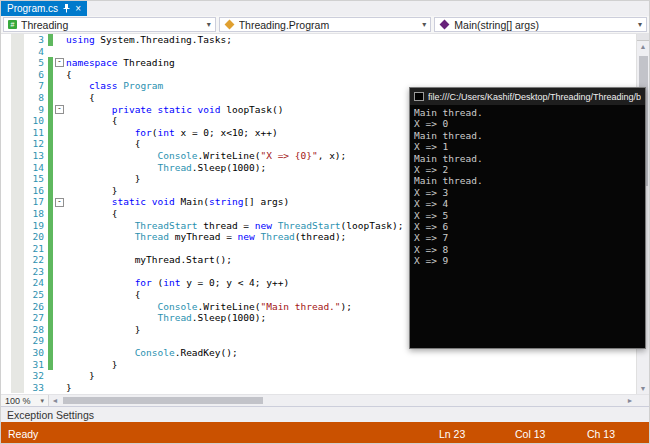 The width and height of the screenshot is (650, 444). I want to click on scroll-up-icon: ▲, so click(643, 46).